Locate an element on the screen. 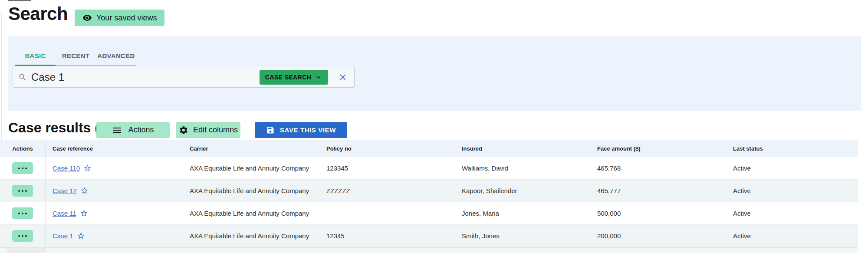 The width and height of the screenshot is (868, 253). tab-basic: BASIC is located at coordinates (36, 56).